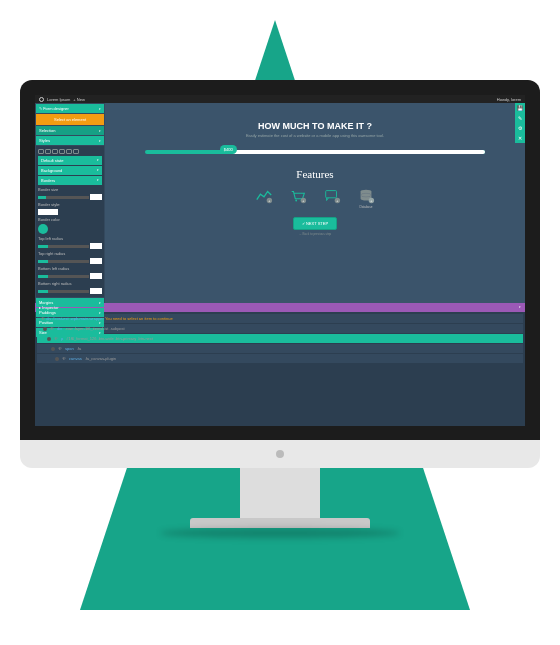 The width and height of the screenshot is (560, 645). Describe the element at coordinates (42, 100) in the screenshot. I see `wordpress-icon` at that location.